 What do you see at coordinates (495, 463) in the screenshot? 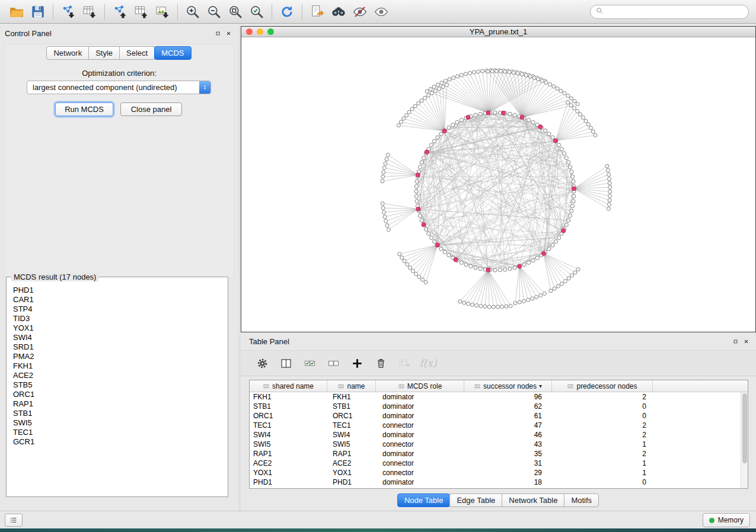
I see `table-row: ACE2ACE2connector311` at bounding box center [495, 463].